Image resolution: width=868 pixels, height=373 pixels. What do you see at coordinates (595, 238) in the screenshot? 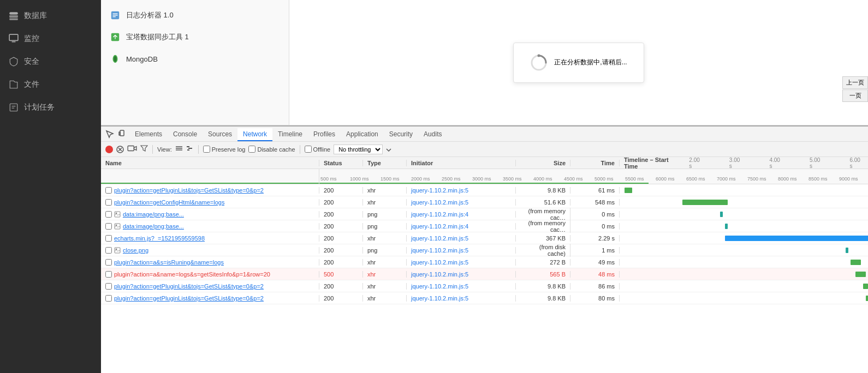
I see `row-time-4: 2.29 s` at bounding box center [595, 238].